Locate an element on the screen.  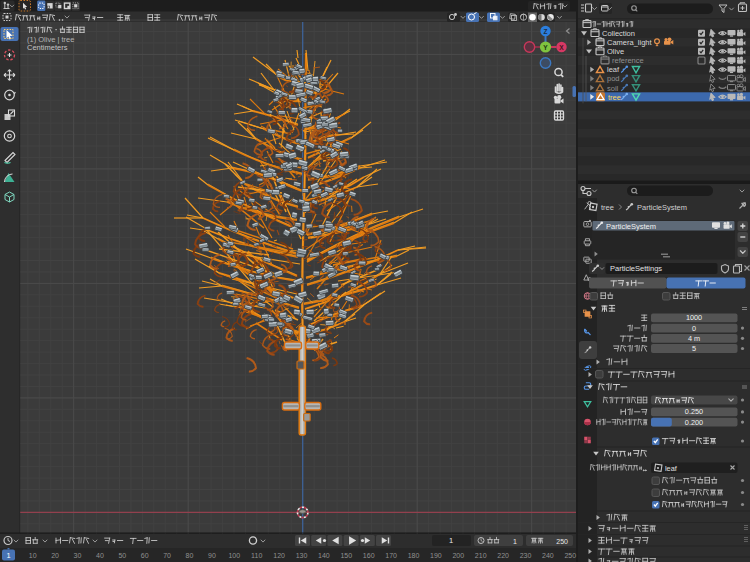
svg-text: 0.250 is located at coordinates (694, 412).